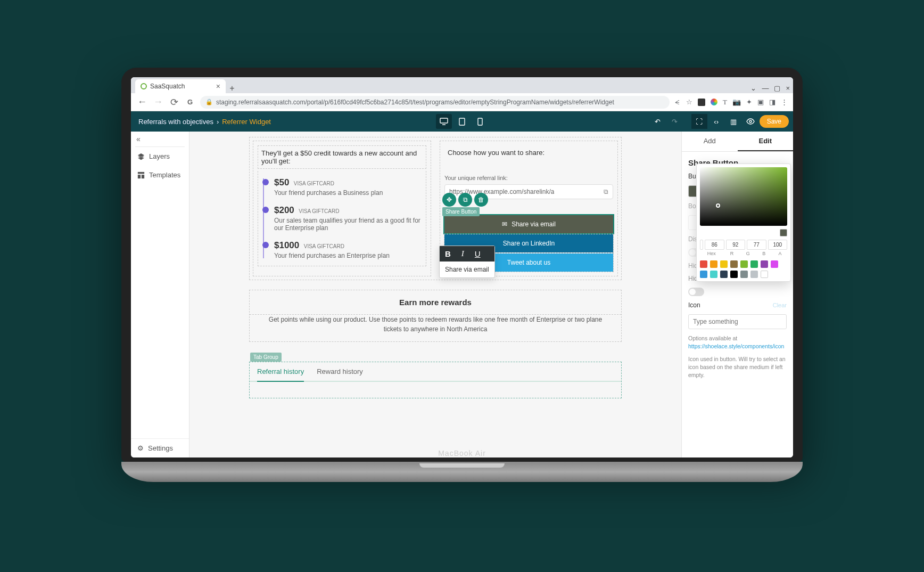 Image resolution: width=924 pixels, height=572 pixels. Describe the element at coordinates (176, 121) in the screenshot. I see `breadcrumb-root: Referrals with objectives` at that location.